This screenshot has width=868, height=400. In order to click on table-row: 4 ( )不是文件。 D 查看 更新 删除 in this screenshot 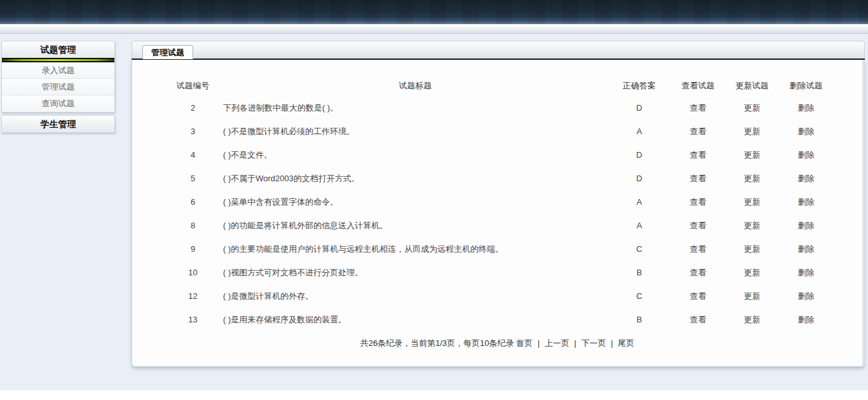, I will do `click(498, 155)`.